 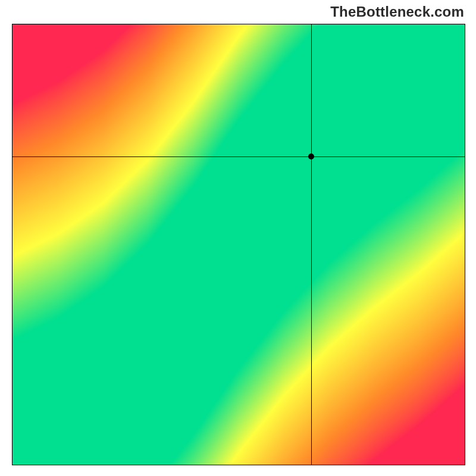 What do you see at coordinates (312, 245) in the screenshot?
I see `crosshair-vertical` at bounding box center [312, 245].